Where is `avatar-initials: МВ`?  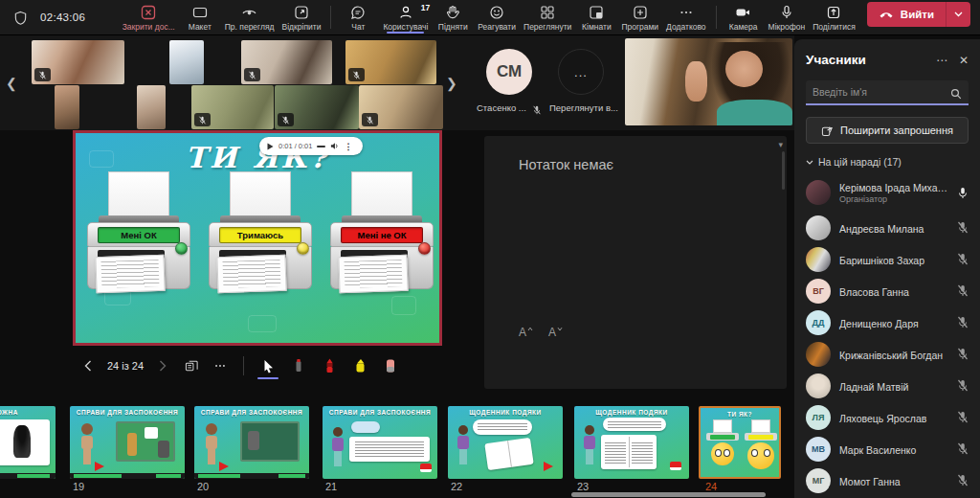
avatar-initials: МВ is located at coordinates (818, 449).